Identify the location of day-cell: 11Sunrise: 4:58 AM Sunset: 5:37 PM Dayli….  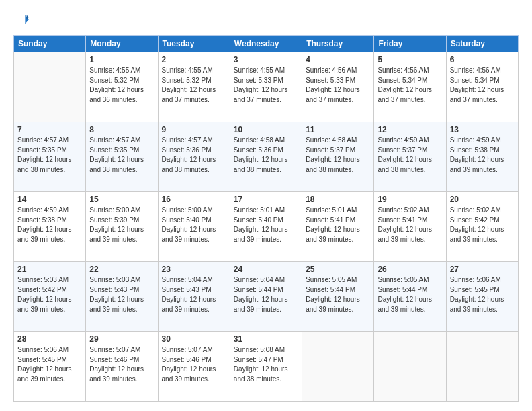
(339, 157).